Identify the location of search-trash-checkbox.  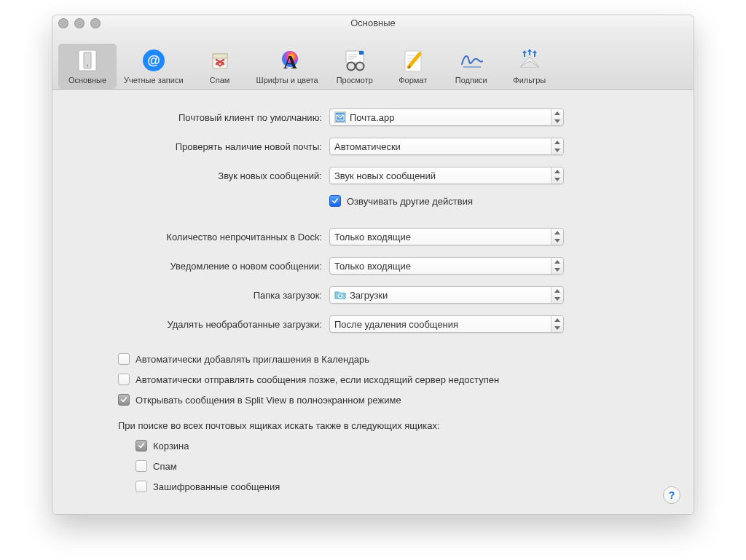
(141, 446).